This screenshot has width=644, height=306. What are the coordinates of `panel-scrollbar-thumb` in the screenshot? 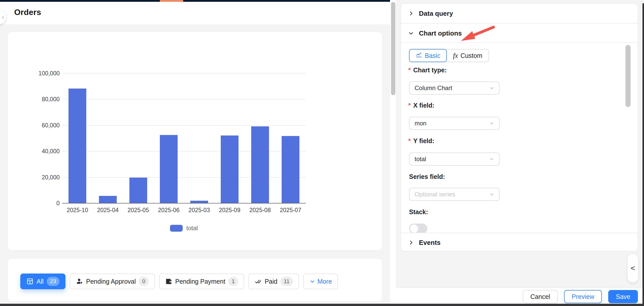 It's located at (628, 76).